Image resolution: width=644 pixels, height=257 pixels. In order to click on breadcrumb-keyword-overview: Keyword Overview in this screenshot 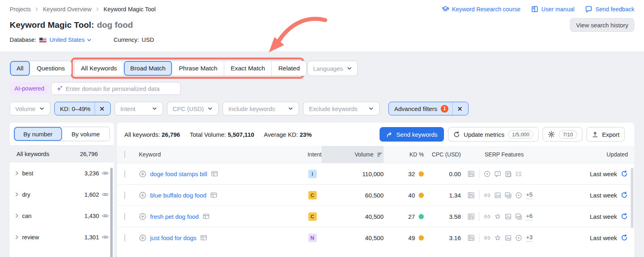, I will do `click(67, 9)`.